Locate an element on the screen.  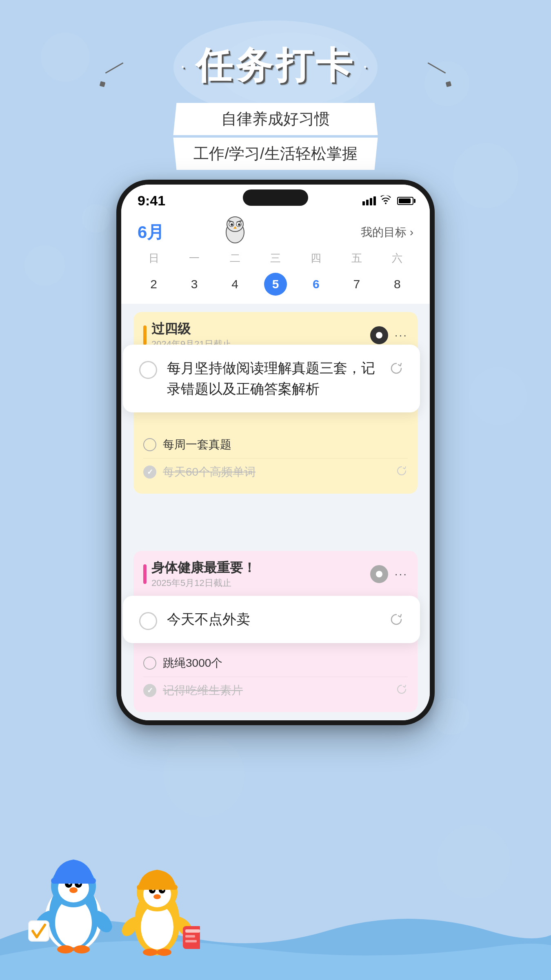
day-header-mon: 一 is located at coordinates (194, 258).